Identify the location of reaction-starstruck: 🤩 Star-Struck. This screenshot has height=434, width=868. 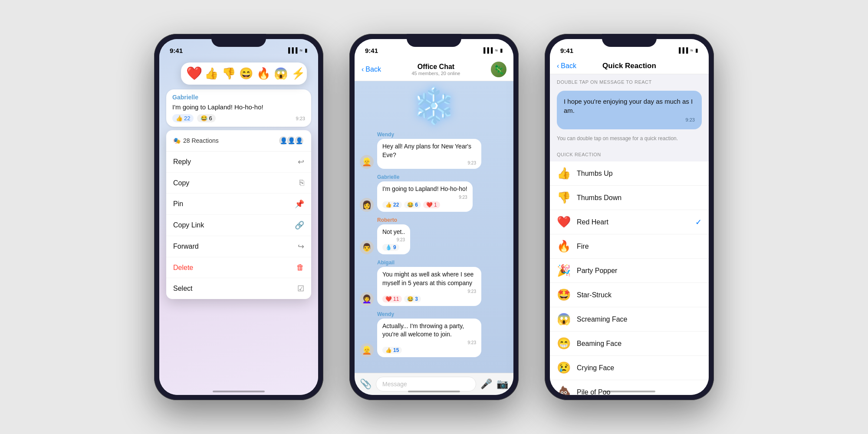
(629, 295).